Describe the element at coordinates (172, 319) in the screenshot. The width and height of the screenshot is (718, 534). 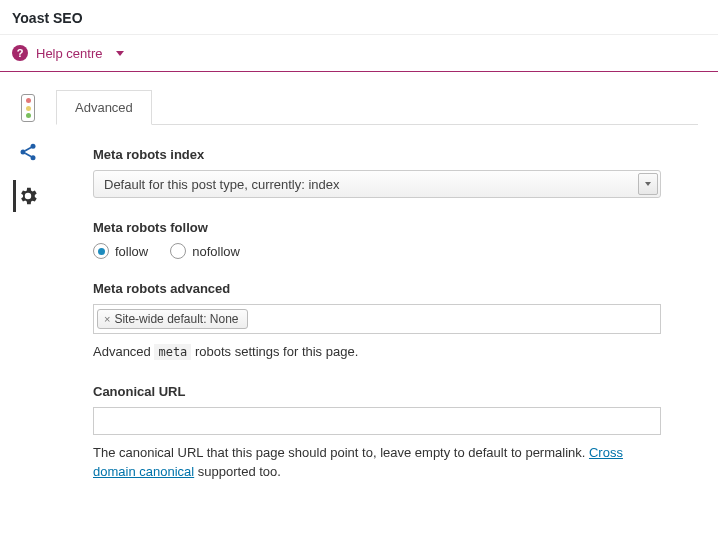
I see `token-sitewide-default: × Site-wide default: None` at that location.